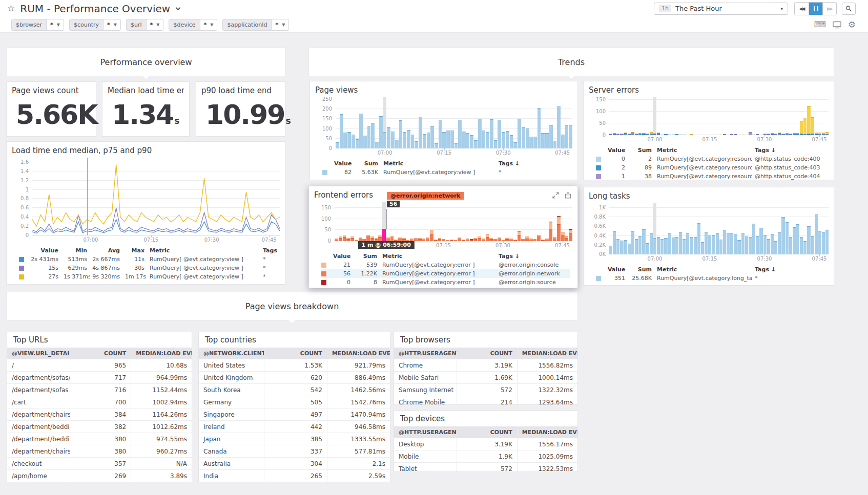 This screenshot has width=868, height=495. What do you see at coordinates (641, 269) in the screenshot?
I see `legend-column-header: Sum` at bounding box center [641, 269].